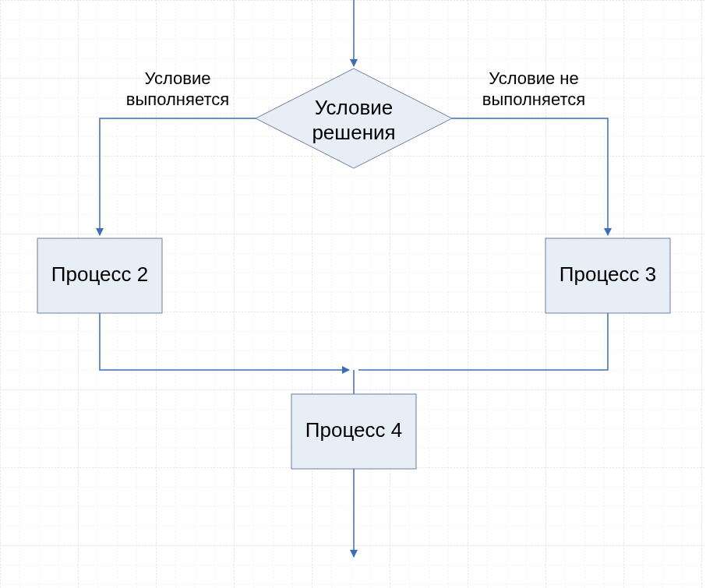  I want to click on decision-text-line1: Условие, so click(354, 107).